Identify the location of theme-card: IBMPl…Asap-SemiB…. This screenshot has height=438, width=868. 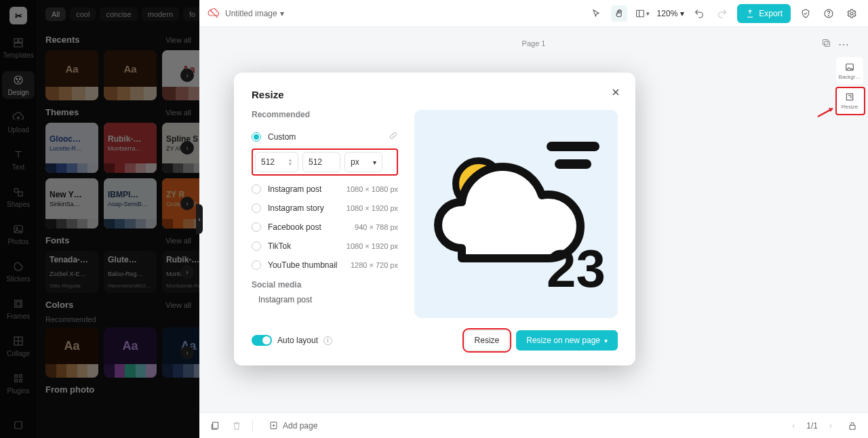
(130, 203).